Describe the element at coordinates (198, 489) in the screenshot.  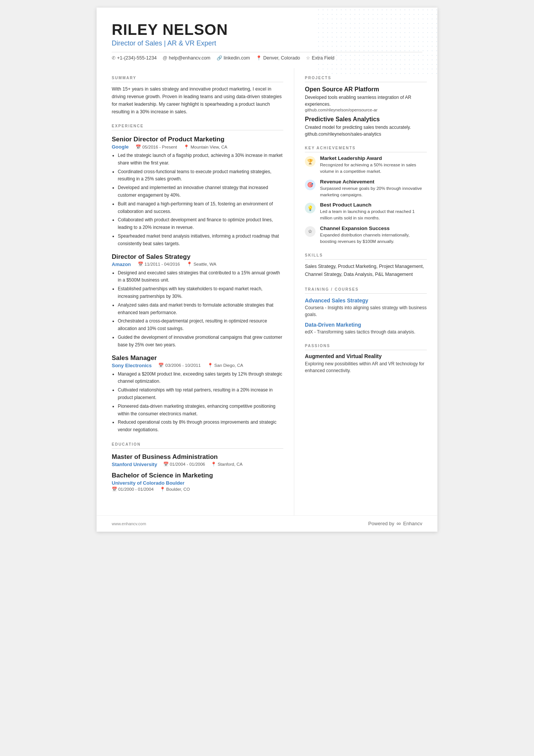
I see `degree-2-meta: 📅 01/2000 - 01/2004 📍 Boulder, CO` at that location.